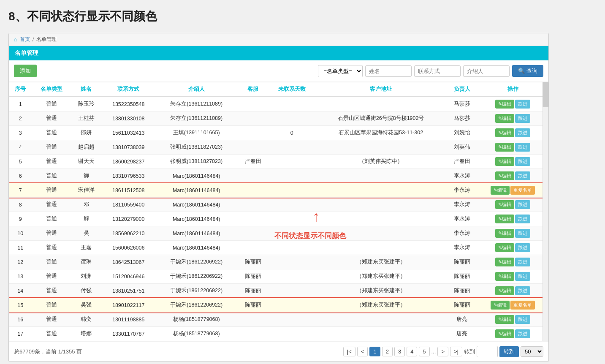 Image resolution: width=605 pixels, height=364 pixels. I want to click on page-size-select: 50 100 200, so click(532, 351).